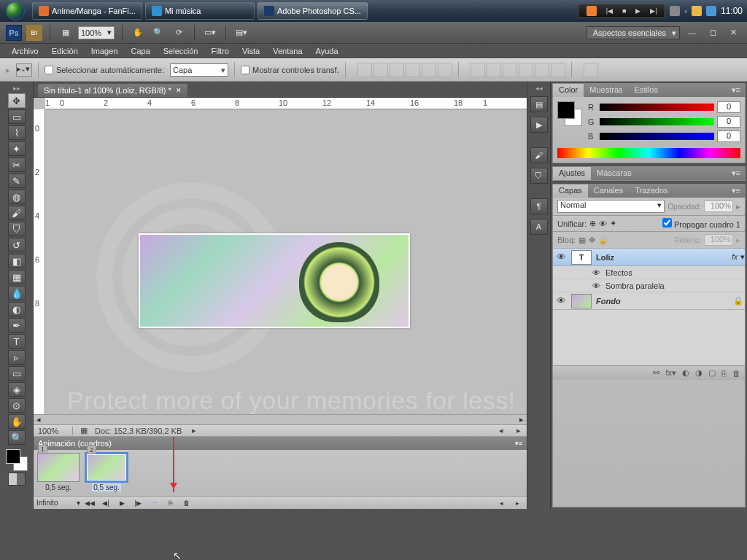  I want to click on paragraph-panel-icon: ¶, so click(539, 206).